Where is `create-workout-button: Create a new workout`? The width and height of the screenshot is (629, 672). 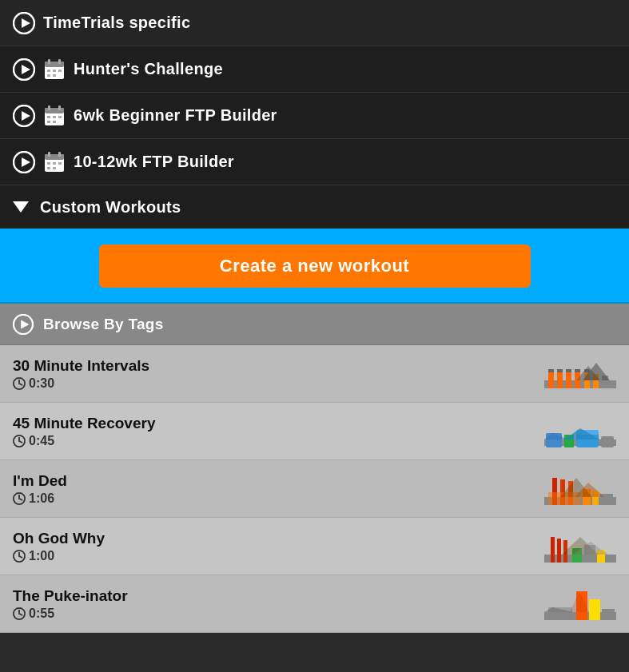
create-workout-button: Create a new workout is located at coordinates (315, 266).